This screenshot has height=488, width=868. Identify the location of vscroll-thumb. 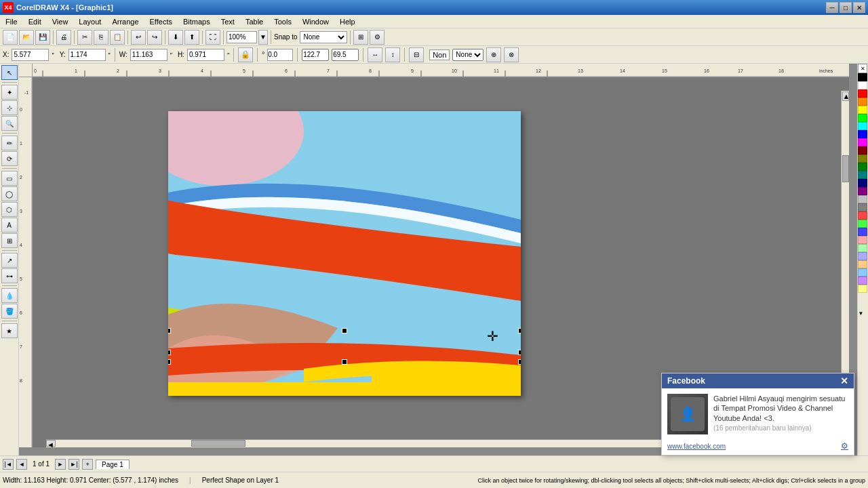
(846, 169).